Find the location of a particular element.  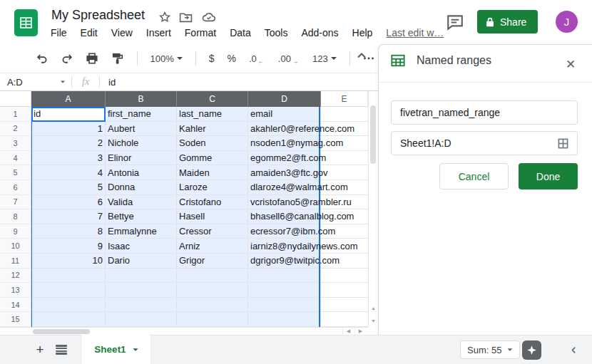

scroll-right-icon: ▶ is located at coordinates (360, 331).